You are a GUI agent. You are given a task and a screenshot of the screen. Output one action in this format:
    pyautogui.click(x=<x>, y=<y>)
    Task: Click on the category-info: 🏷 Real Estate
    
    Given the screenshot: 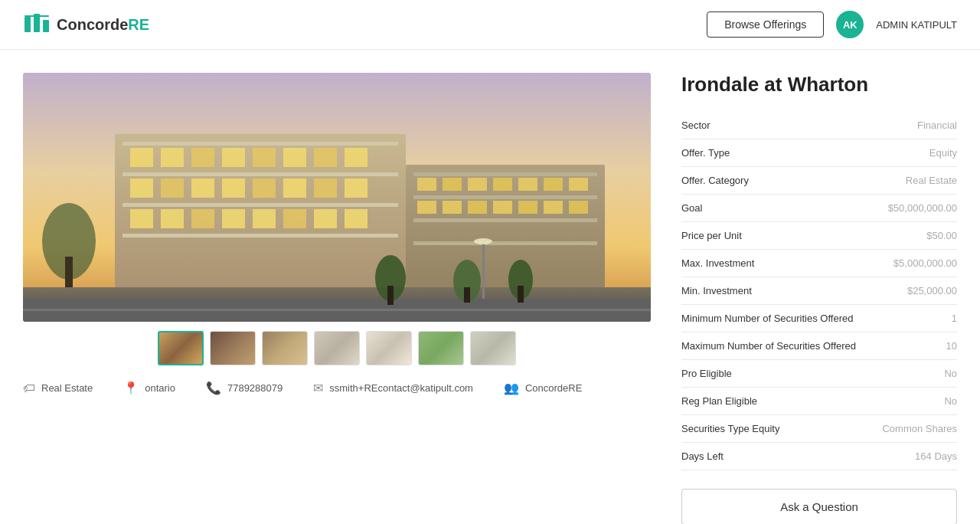 What is the action you would take?
    pyautogui.click(x=58, y=388)
    